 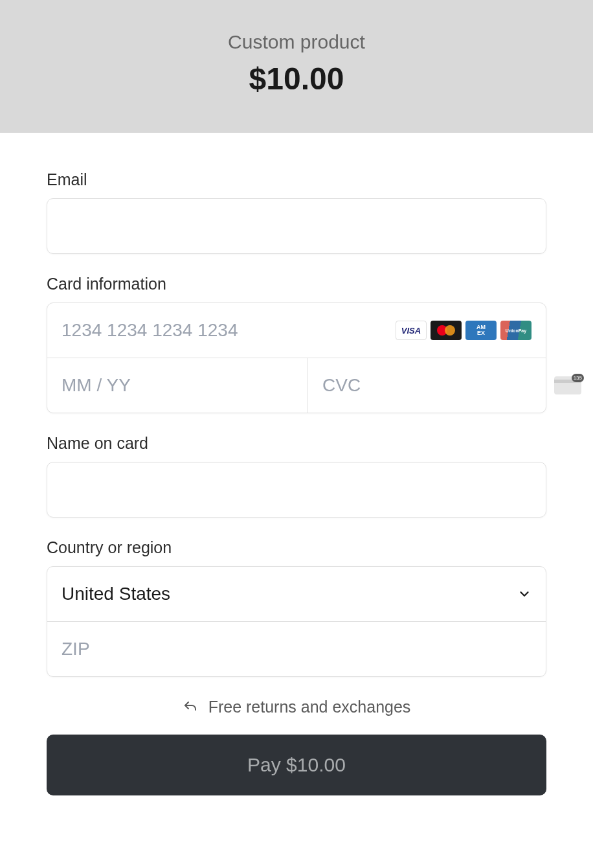 What do you see at coordinates (296, 330) in the screenshot?
I see `card-number-row: VISA AMEX UnionPay` at bounding box center [296, 330].